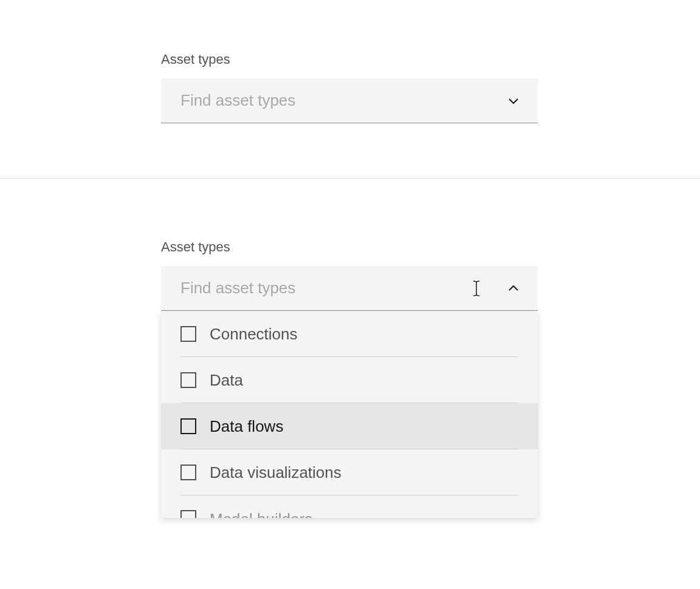 Image resolution: width=700 pixels, height=589 pixels. Describe the element at coordinates (350, 247) in the screenshot. I see `asset-types-label-open: Asset types` at that location.